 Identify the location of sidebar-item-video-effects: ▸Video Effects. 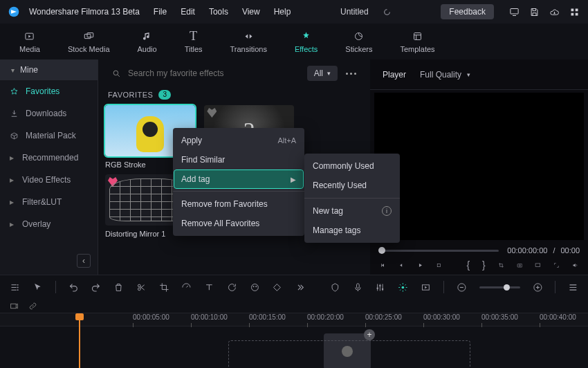
(48, 180).